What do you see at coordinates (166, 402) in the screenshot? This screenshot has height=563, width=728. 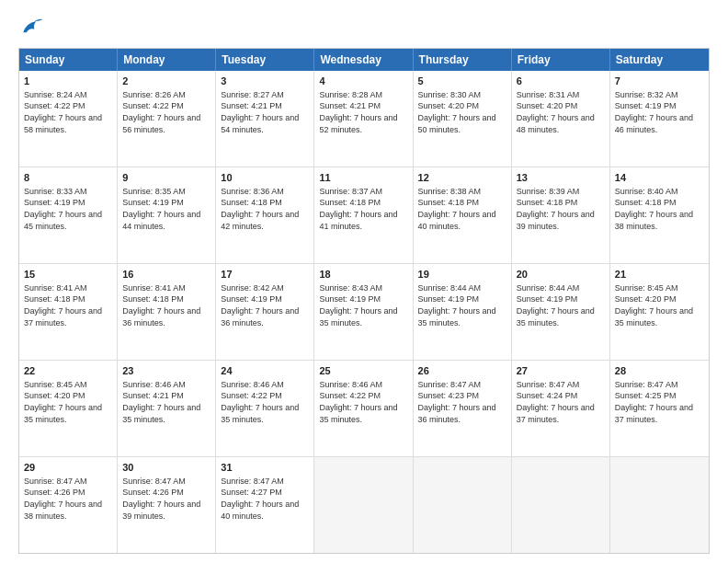 I see `cell-info: Sunrise: 8:46 AMSunset: 4:21 PMDaylight:…` at bounding box center [166, 402].